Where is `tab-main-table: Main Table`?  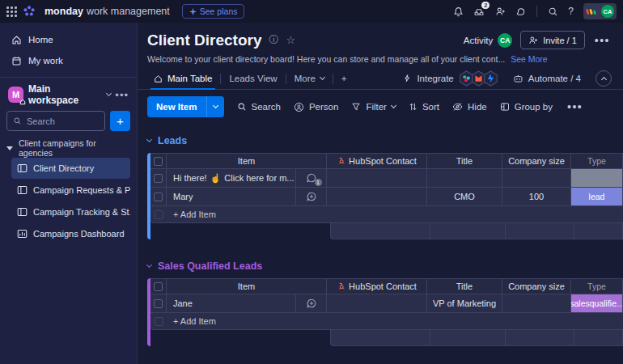
tab-main-table: Main Table is located at coordinates (183, 78).